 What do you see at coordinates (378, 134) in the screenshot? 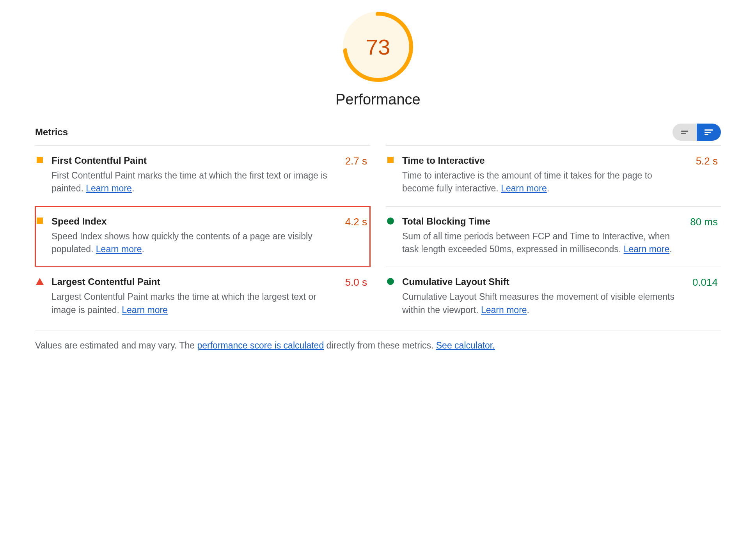
I see `metrics-header: Metrics` at bounding box center [378, 134].